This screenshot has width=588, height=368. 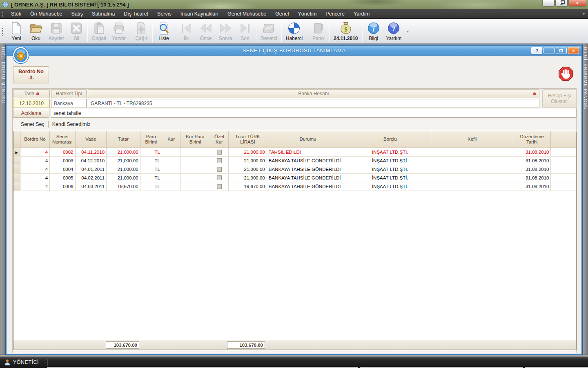 What do you see at coordinates (206, 32) in the screenshot?
I see `toolbar-button-nce: Önce` at bounding box center [206, 32].